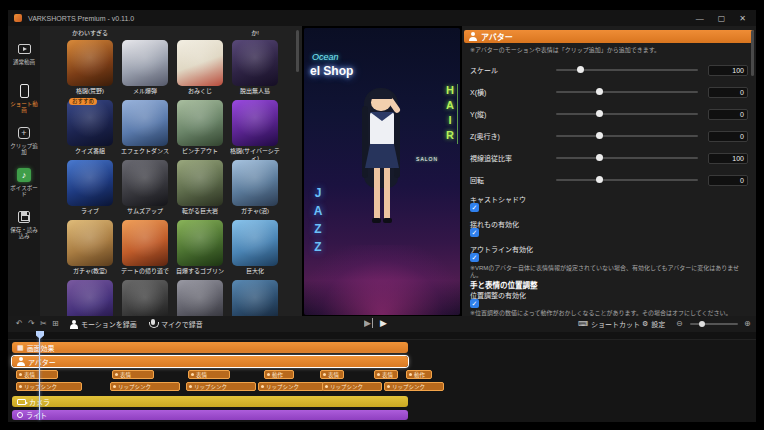 The image size is (764, 430). I want to click on avatar-bangs, so click(381, 94).